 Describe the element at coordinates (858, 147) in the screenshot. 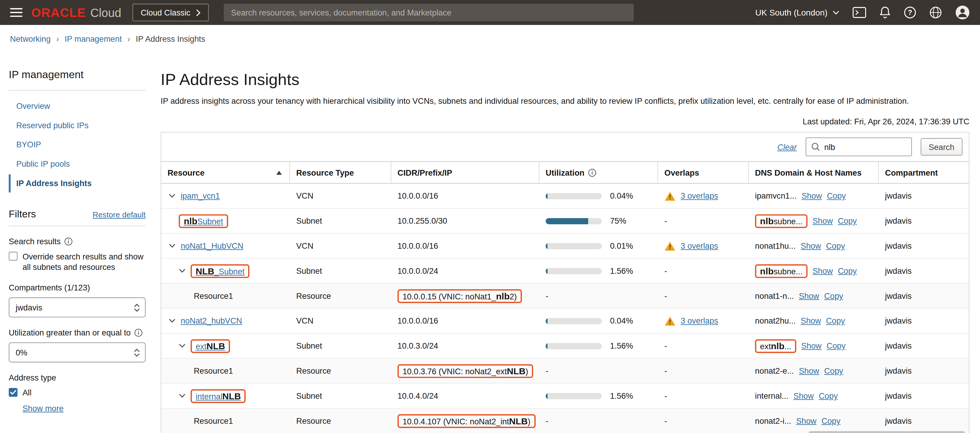

I see `table-search-input: nlb` at that location.